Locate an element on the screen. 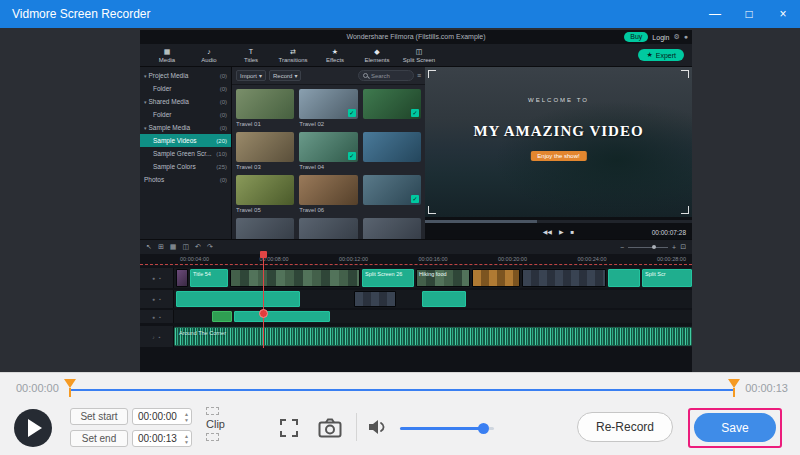 This screenshot has height=455, width=800. filmora-title-right: Buy Login ⚙ ● is located at coordinates (656, 37).